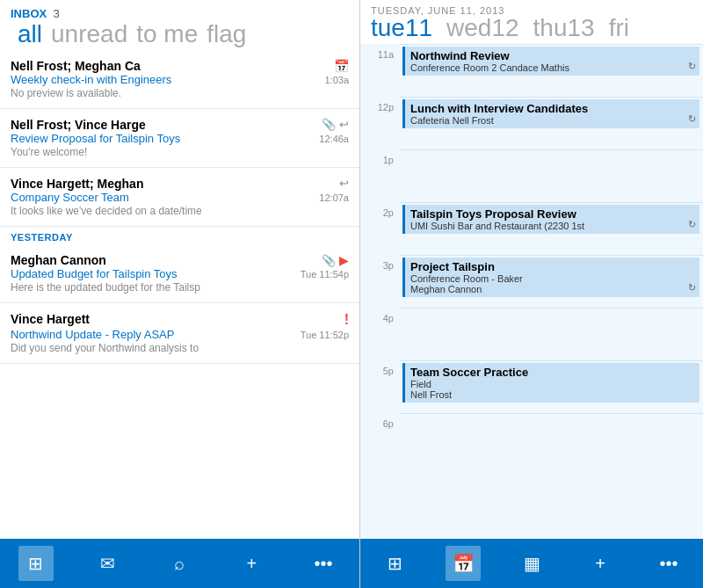  Describe the element at coordinates (551, 229) in the screenshot. I see `event-row-3: Tailspin Toys Proposal Review UMI Sushi …` at that location.